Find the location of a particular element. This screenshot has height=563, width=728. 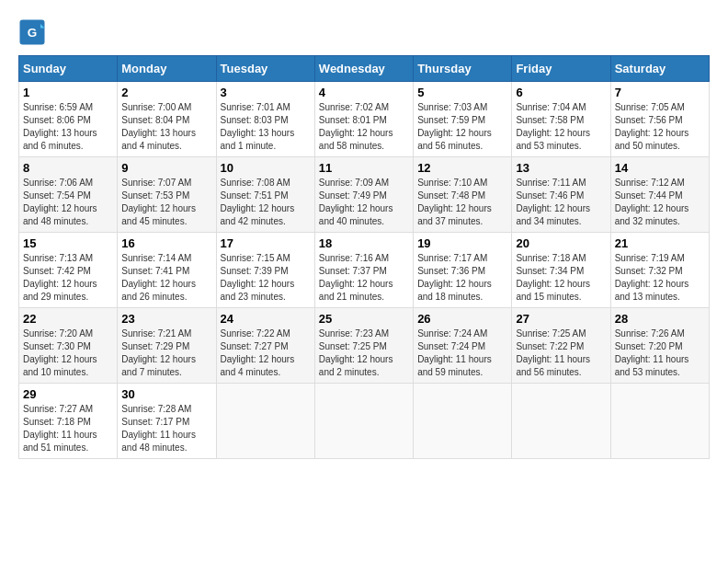

calendar-cell: 24 Sunrise: 7:22 AM Sunset: 7:27 PM Dayl… is located at coordinates (265, 346).